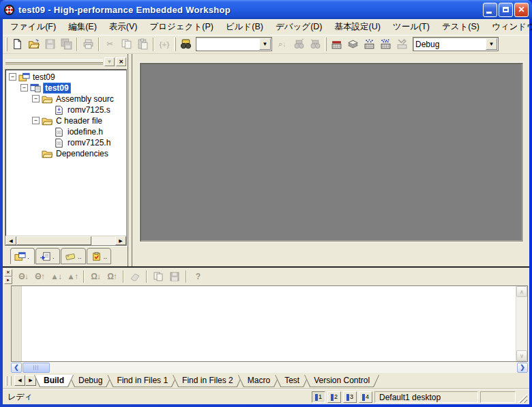 The width and height of the screenshot is (532, 407). What do you see at coordinates (266, 10) in the screenshot?
I see `title-bar: test09 - High-performance Embedded Works…` at bounding box center [266, 10].